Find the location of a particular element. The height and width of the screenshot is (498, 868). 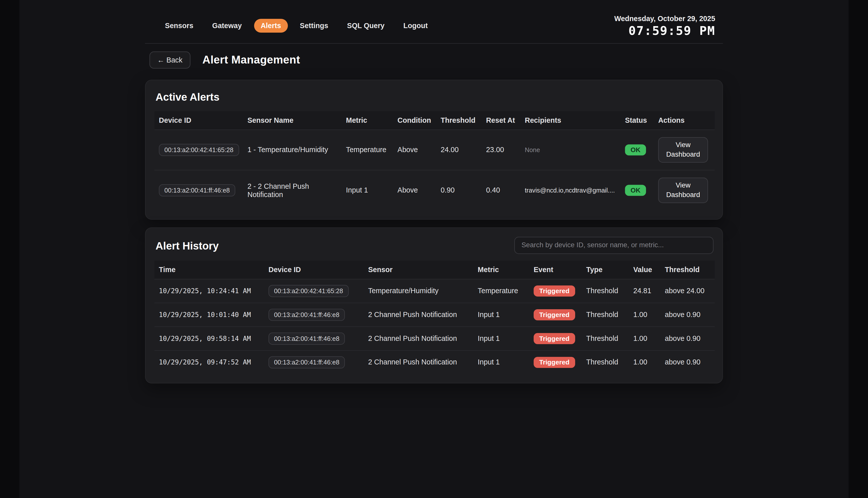

time-text: 10/29/2025, 09:58:14 AM is located at coordinates (205, 339).